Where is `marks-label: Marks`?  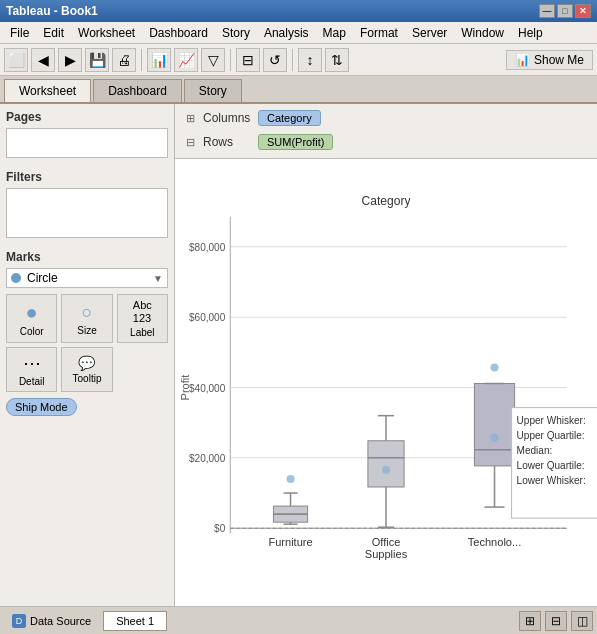
marks-label: Marks is located at coordinates (87, 257).